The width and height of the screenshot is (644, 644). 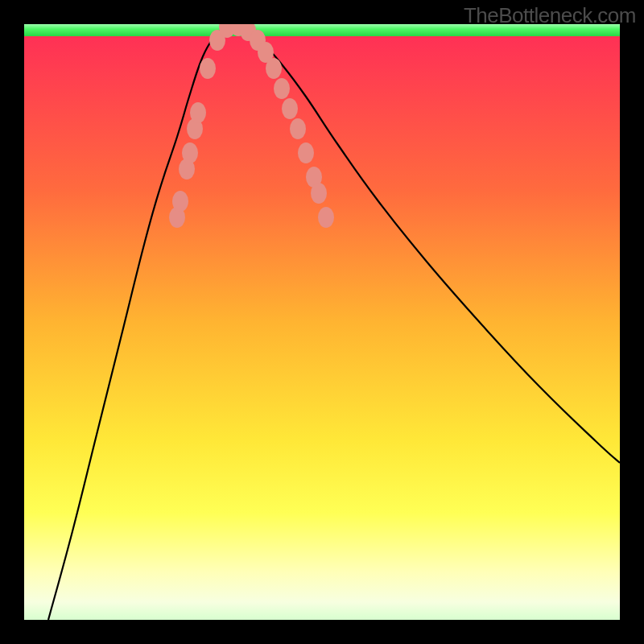 What do you see at coordinates (322, 31) in the screenshot?
I see `green-band` at bounding box center [322, 31].